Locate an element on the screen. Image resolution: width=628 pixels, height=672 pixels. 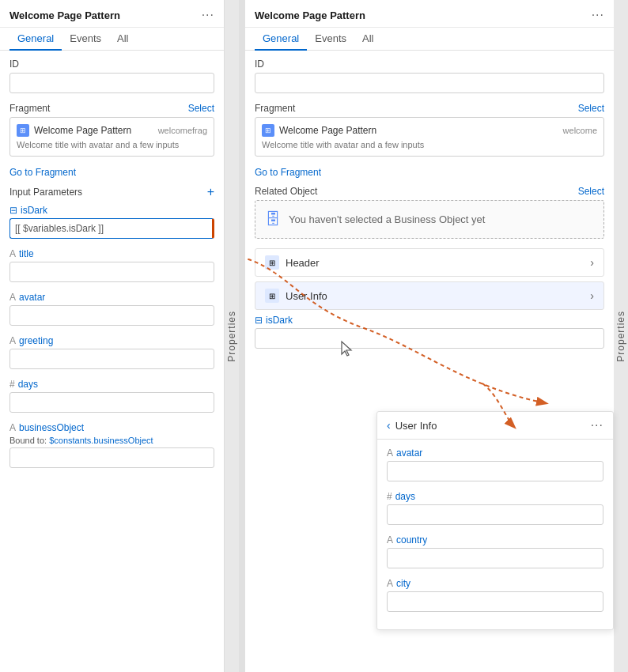
fragment-icon-right: ⊞ is located at coordinates (268, 130).